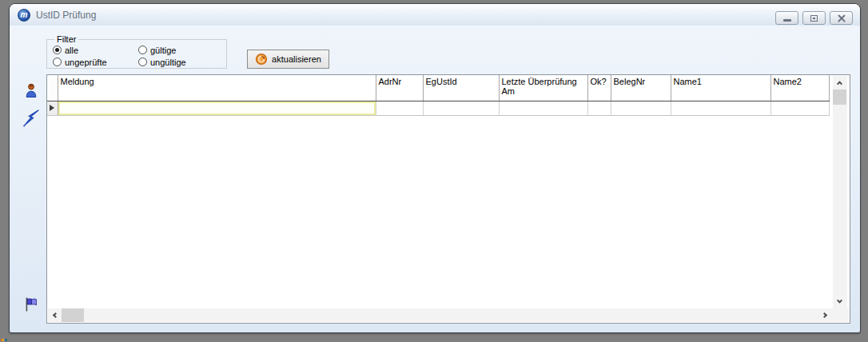  I want to click on app-logo-icon: m, so click(24, 15).